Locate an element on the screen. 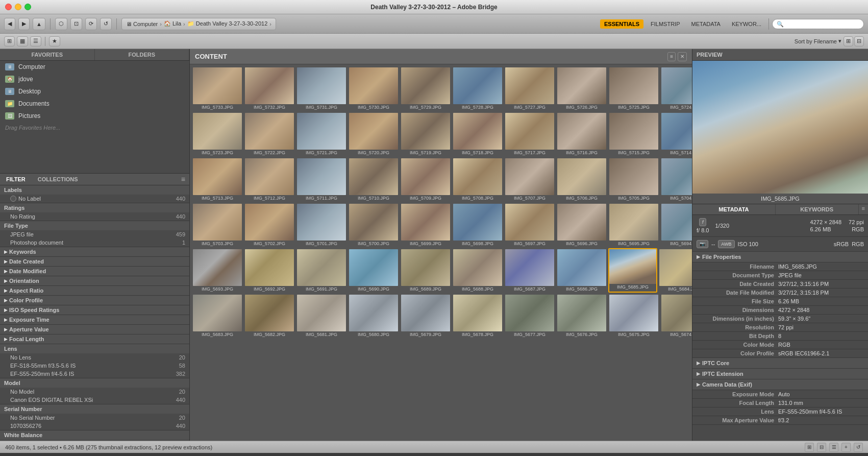 The image size is (868, 456). filter-row-model1: Canon EOS DIGITAL REBEL XSi 440 is located at coordinates (95, 400).